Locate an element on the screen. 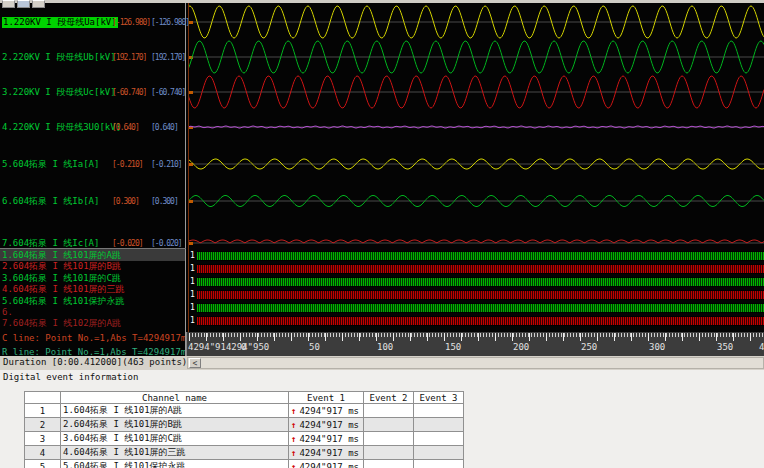 Image resolution: width=764 pixels, height=468 pixels. table-row: 1 1.604拓泉 I 线101屏的A跳 ↑4294"917 ms is located at coordinates (244, 411).